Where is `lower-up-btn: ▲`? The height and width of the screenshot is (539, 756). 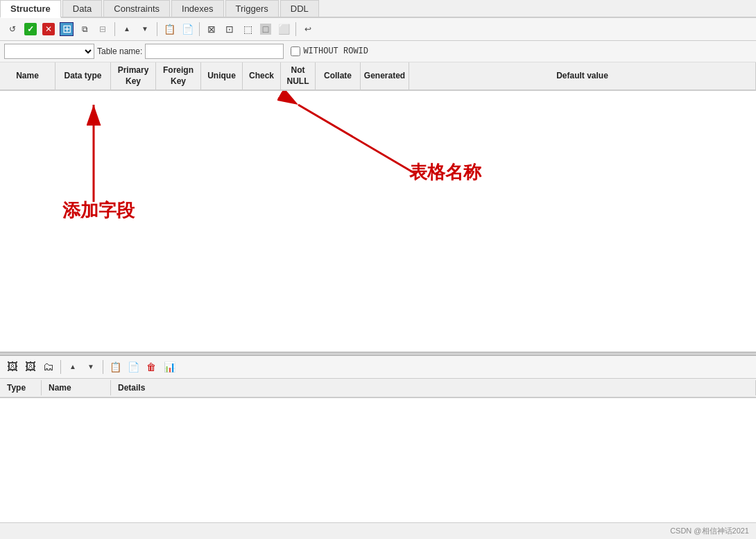
lower-up-btn: ▲ is located at coordinates (73, 367).